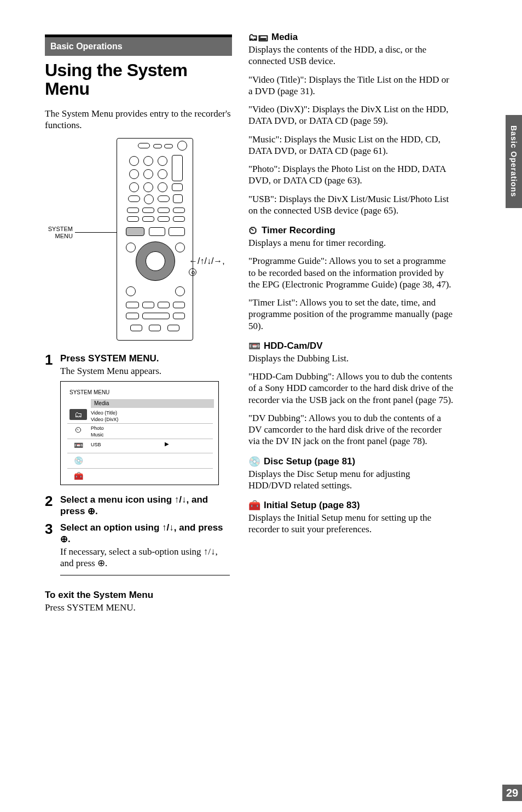  I want to click on page-title: Using the System Menu, so click(138, 80).